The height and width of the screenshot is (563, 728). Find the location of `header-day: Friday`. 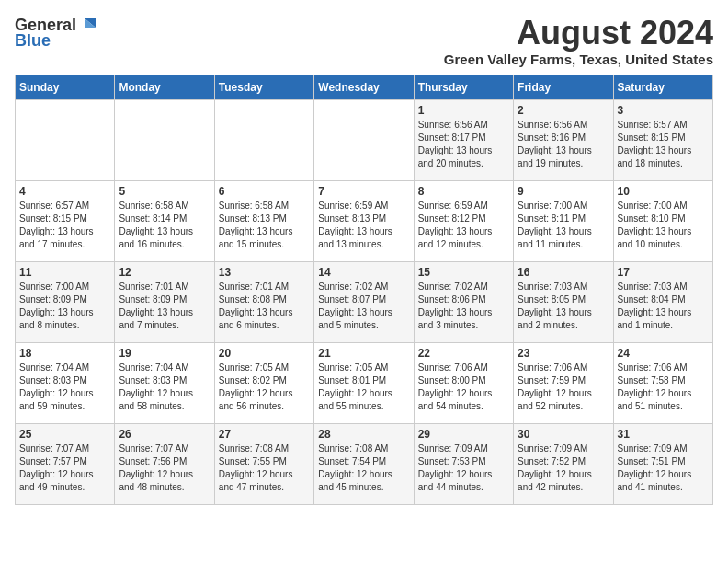

header-day: Friday is located at coordinates (563, 86).